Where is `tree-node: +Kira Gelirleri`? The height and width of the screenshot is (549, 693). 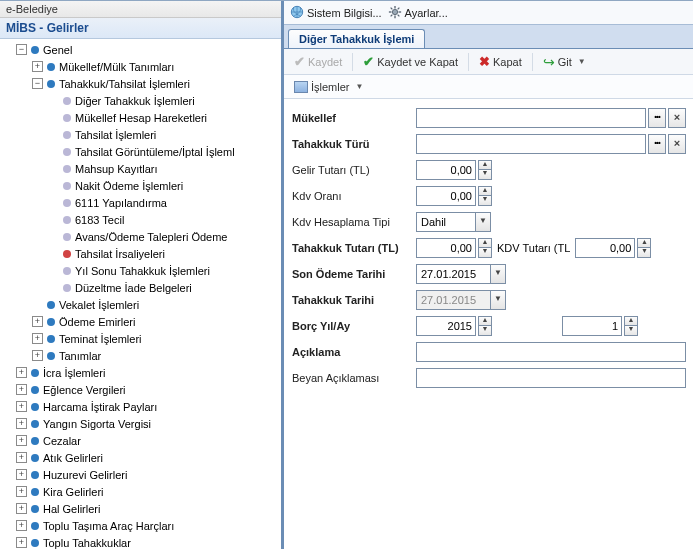
tree-node: +Kira Gelirleri is located at coordinates (148, 492).